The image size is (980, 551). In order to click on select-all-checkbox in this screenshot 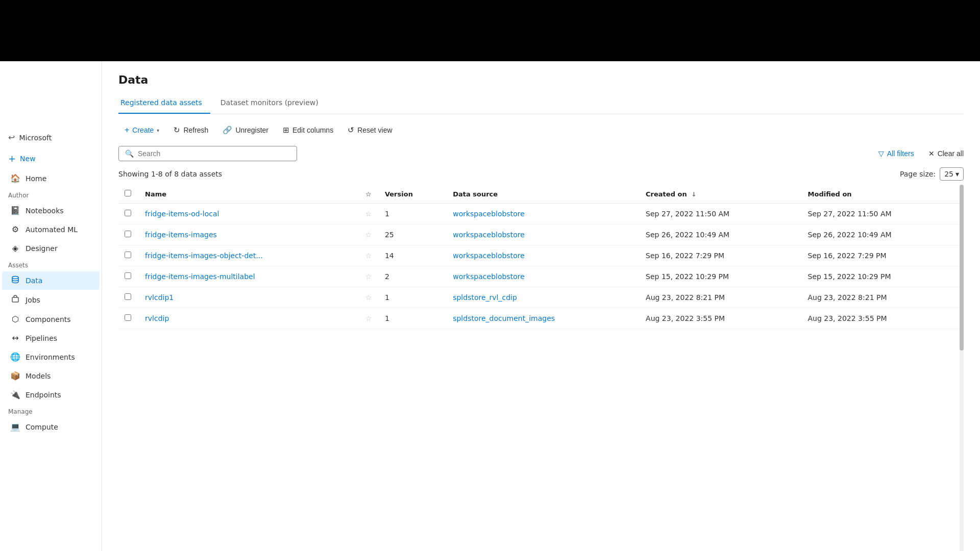, I will do `click(128, 193)`.